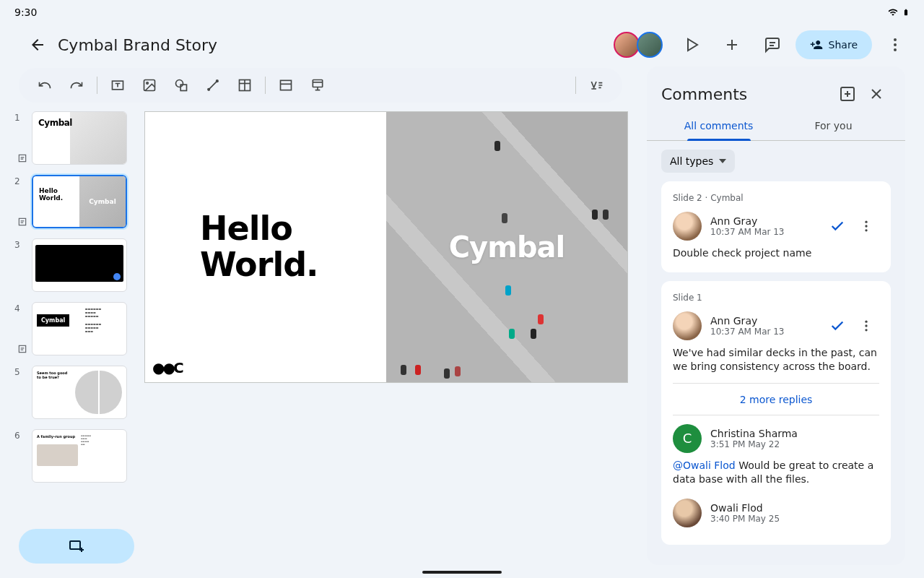  Describe the element at coordinates (245, 85) in the screenshot. I see `table-icon` at that location.